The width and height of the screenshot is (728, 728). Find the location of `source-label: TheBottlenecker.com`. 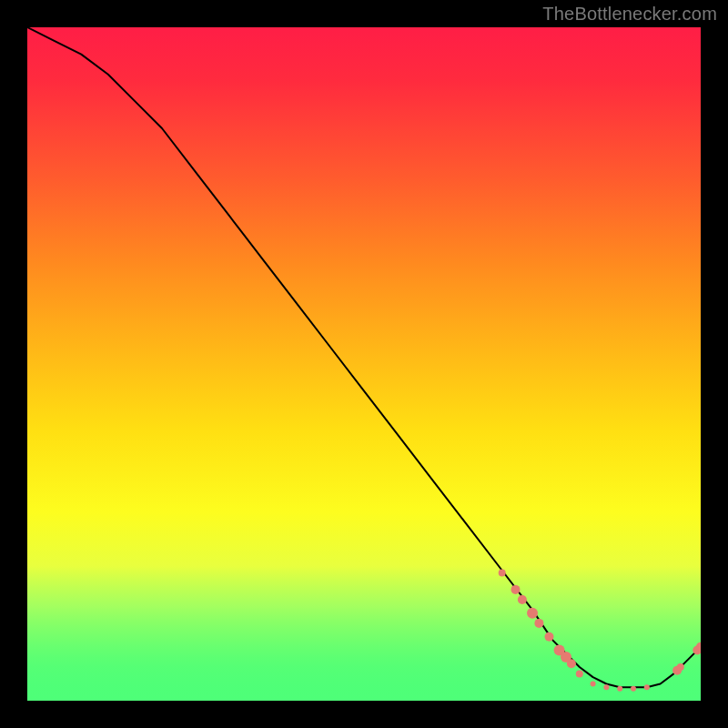

source-label: TheBottlenecker.com is located at coordinates (630, 15).